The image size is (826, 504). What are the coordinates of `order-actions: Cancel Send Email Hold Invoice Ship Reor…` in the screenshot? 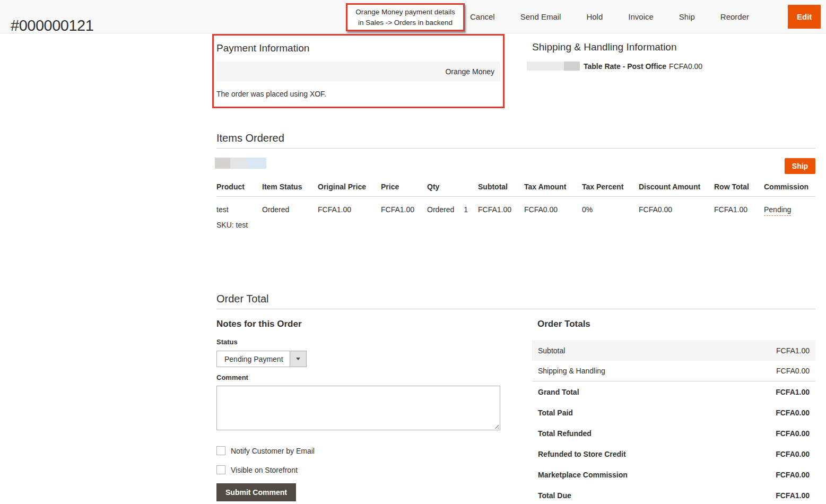 It's located at (610, 17).